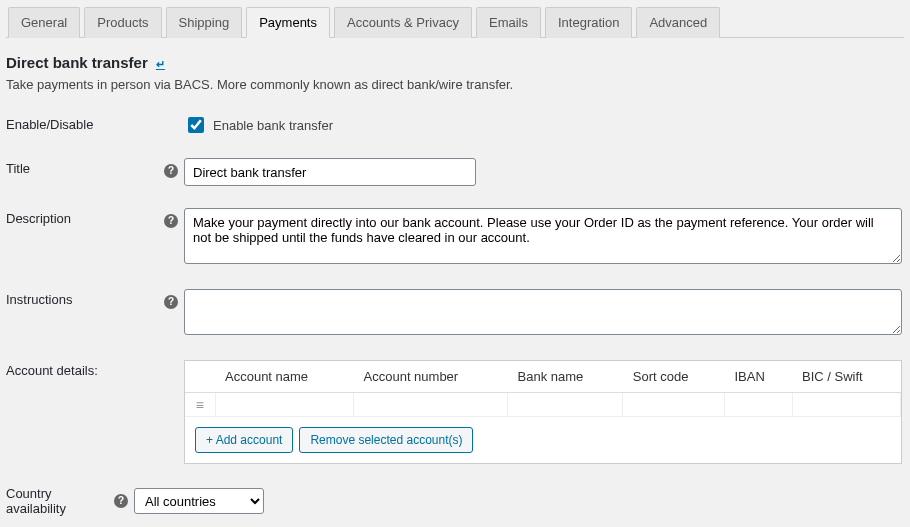 The height and width of the screenshot is (527, 910). What do you see at coordinates (403, 22) in the screenshot?
I see `tab-accounts-privacy: Accounts & Privacy` at bounding box center [403, 22].